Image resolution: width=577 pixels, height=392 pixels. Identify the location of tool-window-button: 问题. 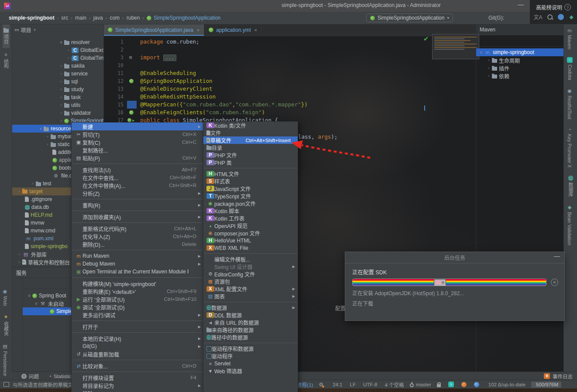
(30, 376).